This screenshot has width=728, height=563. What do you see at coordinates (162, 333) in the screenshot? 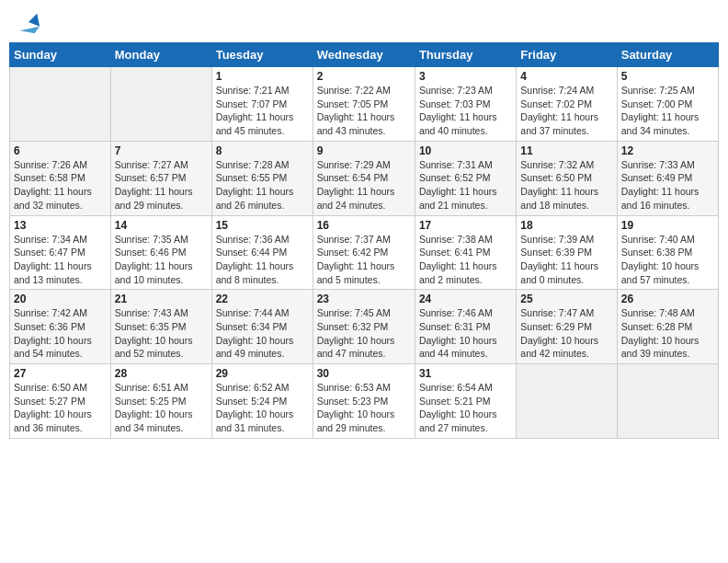
I see `cell-info: Sunrise: 7:43 AM Sunset: 6:35 PM Dayligh…` at bounding box center [162, 333].